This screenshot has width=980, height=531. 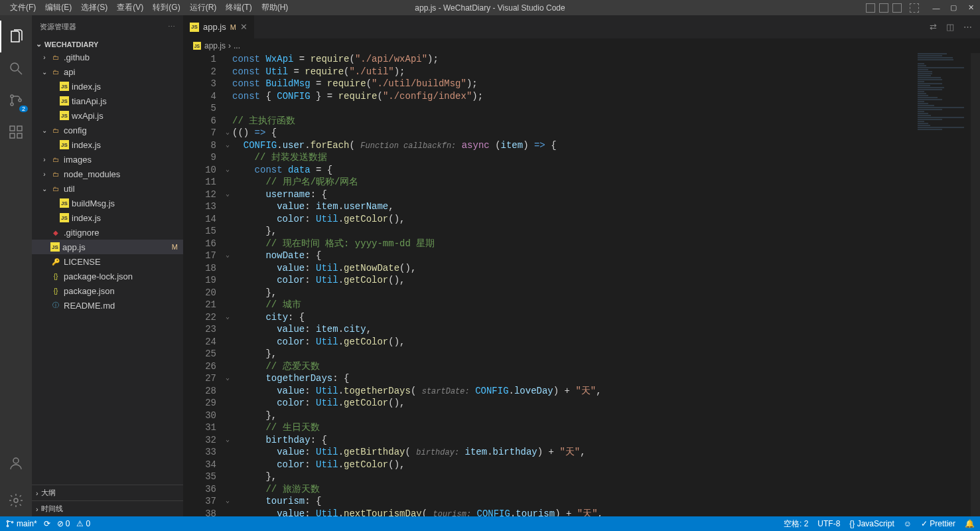 I want to click on tree-file: JSapp.jsM, so click(x=107, y=247).